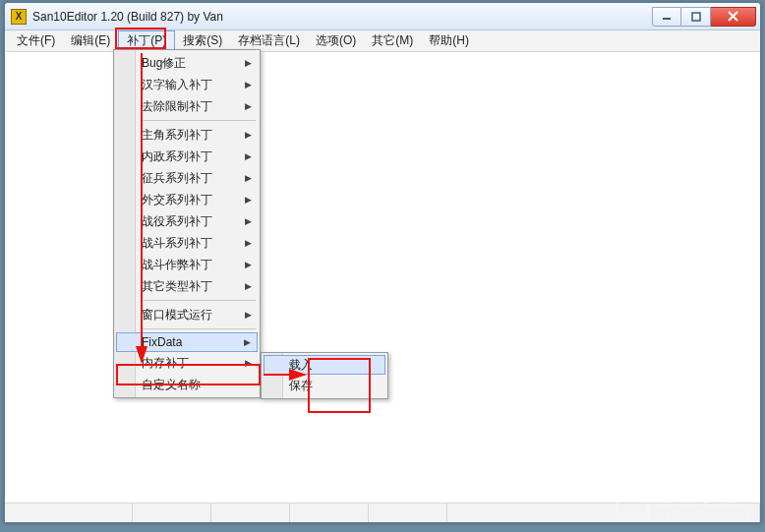  Describe the element at coordinates (667, 17) in the screenshot. I see `minimize-button` at that location.